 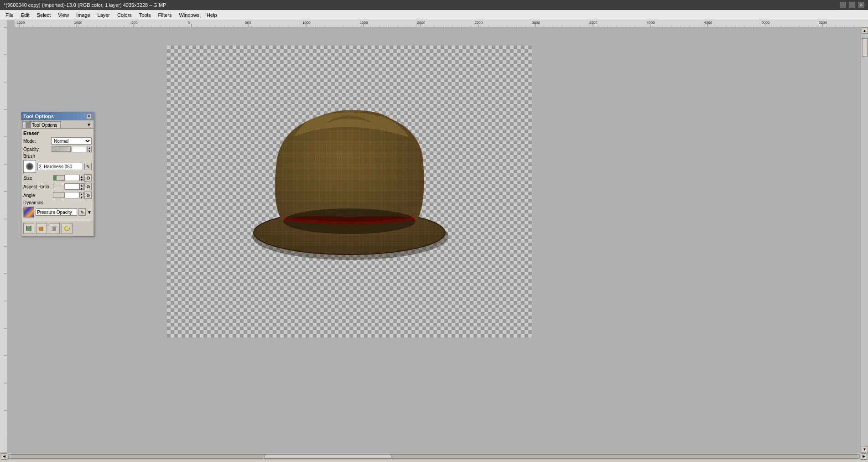 I want to click on aspect-ratio-slider, so click(x=59, y=187).